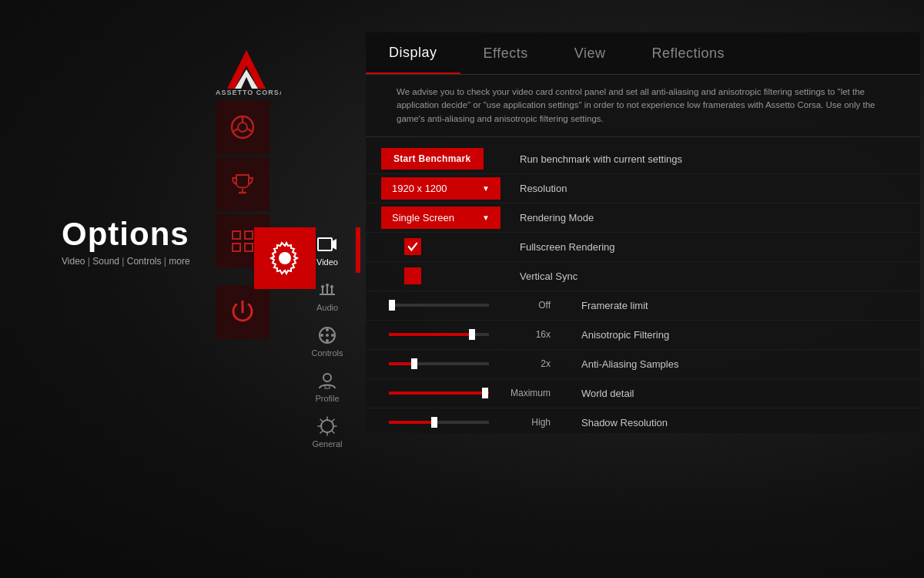 The width and height of the screenshot is (924, 578). What do you see at coordinates (435, 188) in the screenshot?
I see `resolution-control: 1920 x 1200 ▼` at bounding box center [435, 188].